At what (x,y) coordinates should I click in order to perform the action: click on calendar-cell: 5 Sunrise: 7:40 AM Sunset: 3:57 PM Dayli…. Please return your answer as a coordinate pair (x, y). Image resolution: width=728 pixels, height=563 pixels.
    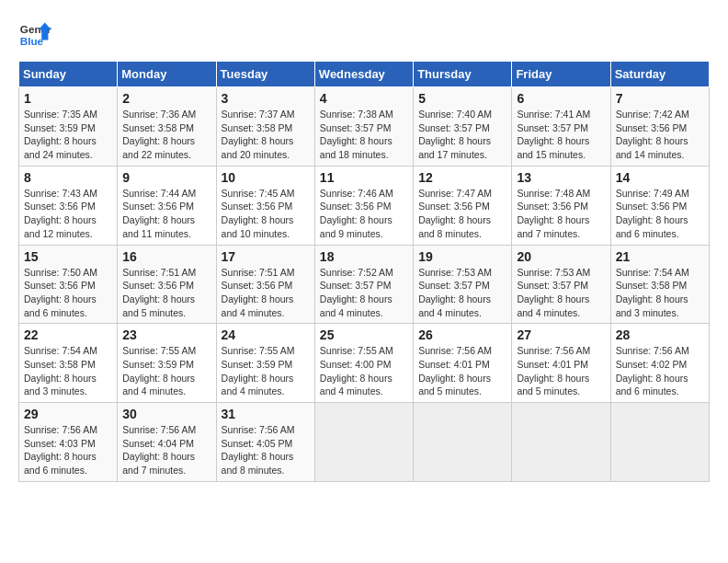
    Looking at the image, I should click on (463, 127).